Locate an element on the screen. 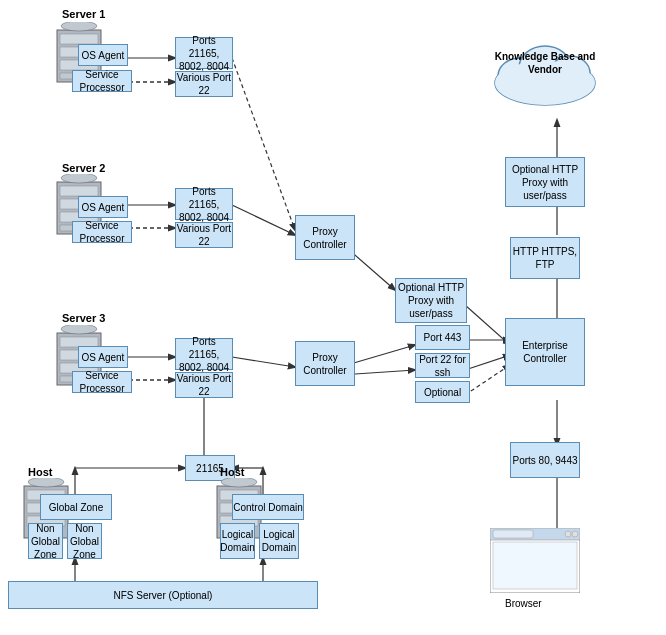 This screenshot has width=666, height=635. knowledge-base-cloud: Knowledge Base and Vendor is located at coordinates (545, 69).